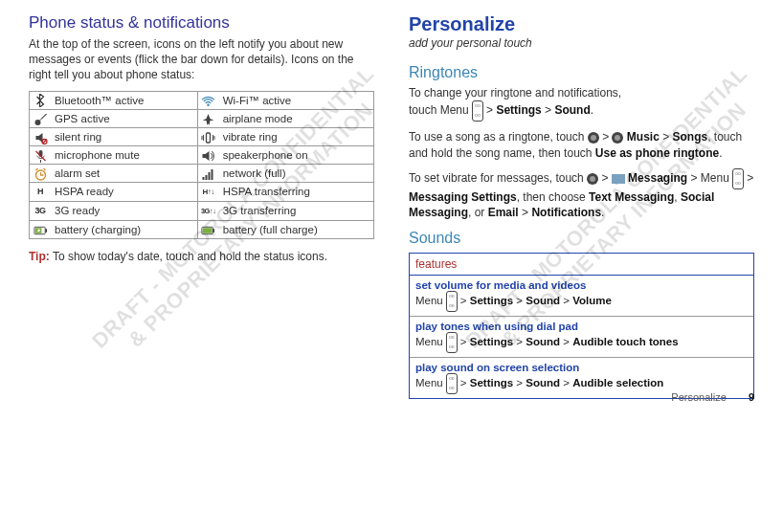 The height and width of the screenshot is (532, 783). What do you see at coordinates (712, 397) in the screenshot?
I see `page-footer: Personalize 9` at bounding box center [712, 397].